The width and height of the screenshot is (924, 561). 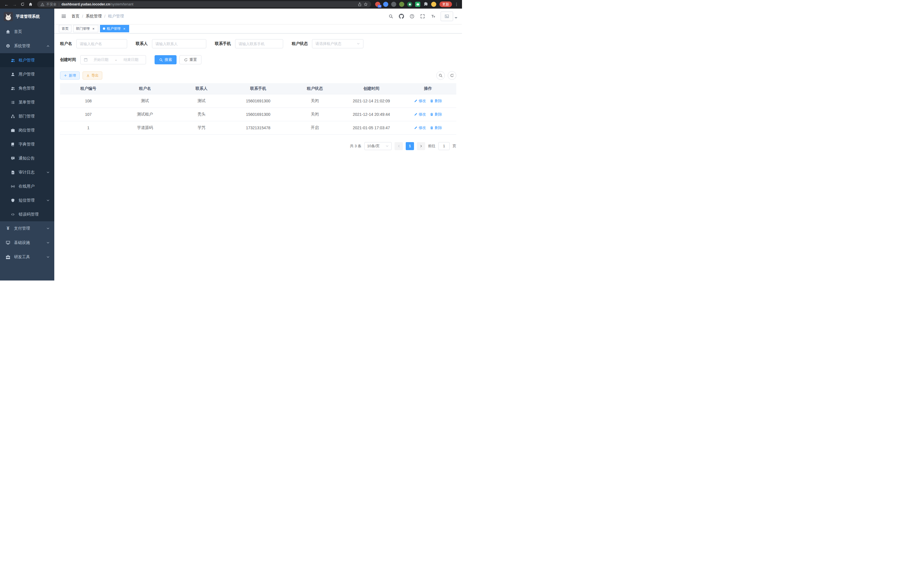 I want to click on sidebar-item-user: 用户管理, so click(x=27, y=74).